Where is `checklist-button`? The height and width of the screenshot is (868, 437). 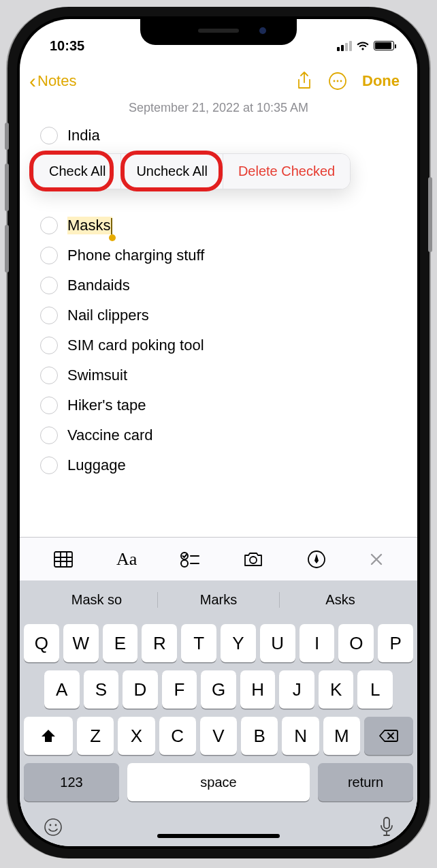 checklist-button is located at coordinates (190, 559).